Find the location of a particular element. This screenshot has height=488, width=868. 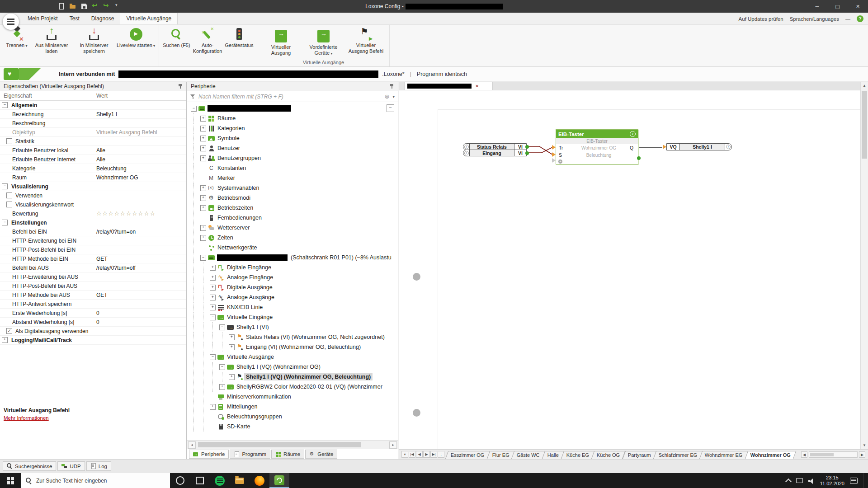

property-row-visualisierung: −Visualisierung is located at coordinates (93, 187).